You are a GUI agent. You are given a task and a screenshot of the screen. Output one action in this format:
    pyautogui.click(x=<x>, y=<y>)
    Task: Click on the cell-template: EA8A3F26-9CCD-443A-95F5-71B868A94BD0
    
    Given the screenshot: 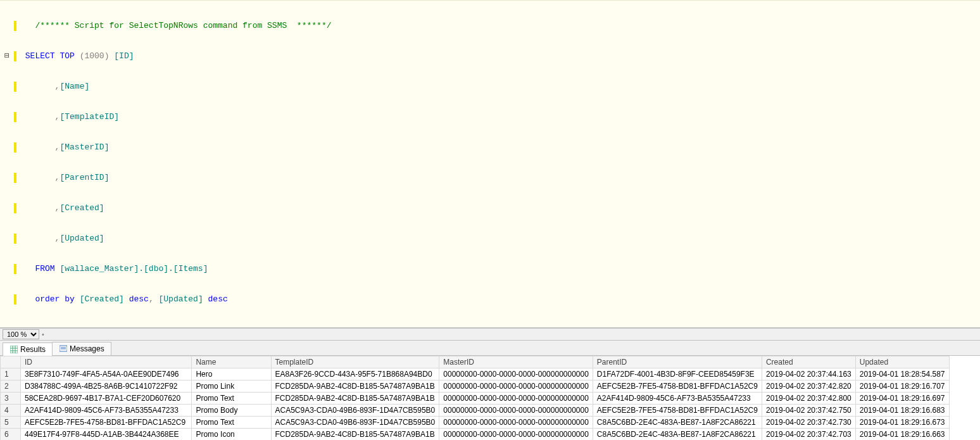 What is the action you would take?
    pyautogui.click(x=355, y=375)
    